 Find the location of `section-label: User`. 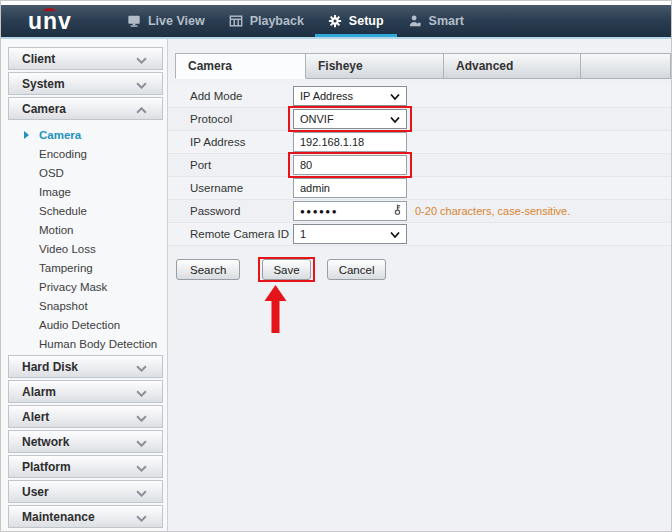

section-label: User is located at coordinates (36, 492).